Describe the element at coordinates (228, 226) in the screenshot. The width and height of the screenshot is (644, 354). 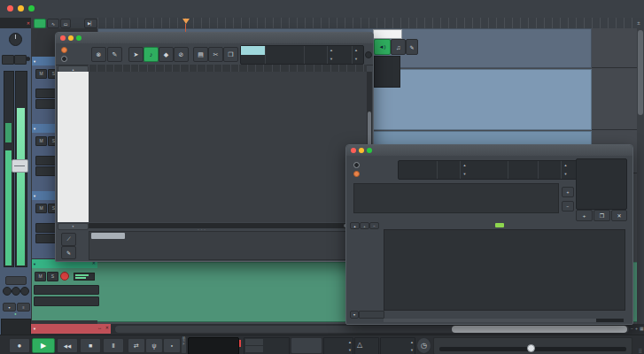
I see `piano-roll-hscrollbar` at that location.